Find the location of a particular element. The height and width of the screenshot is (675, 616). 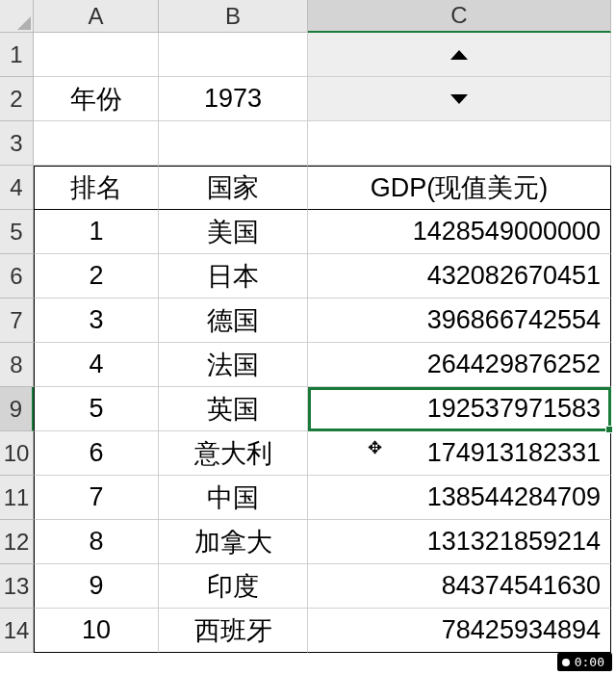

cell-A9: 5 is located at coordinates (96, 409).